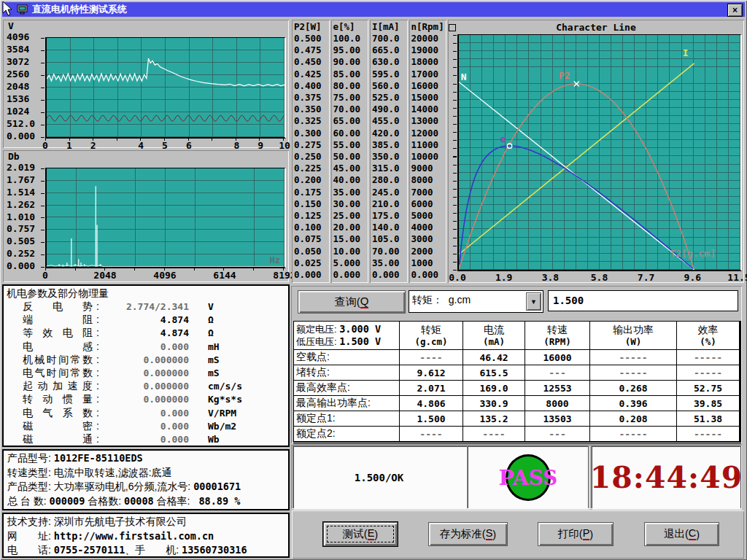 The image size is (747, 560). I want to click on close-icon: ×, so click(735, 10).